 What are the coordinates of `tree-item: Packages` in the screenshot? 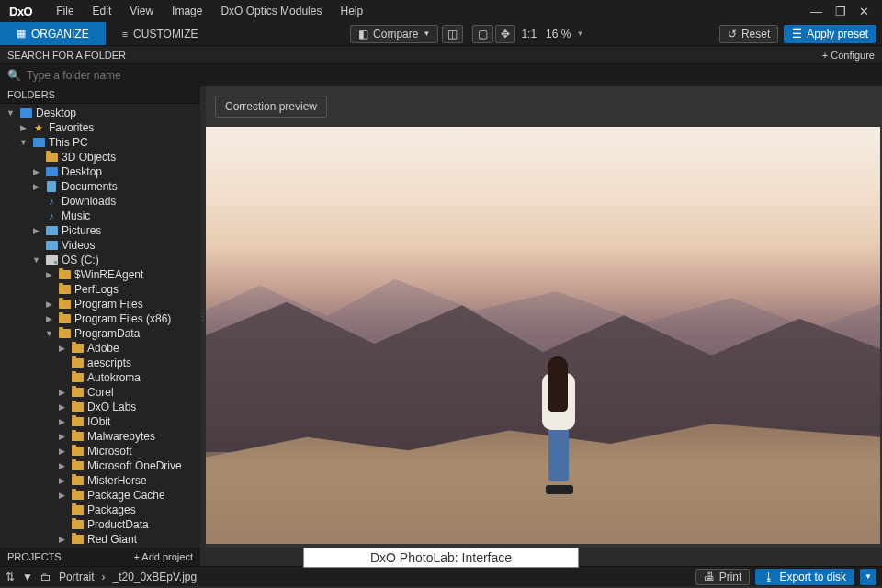 It's located at (100, 510).